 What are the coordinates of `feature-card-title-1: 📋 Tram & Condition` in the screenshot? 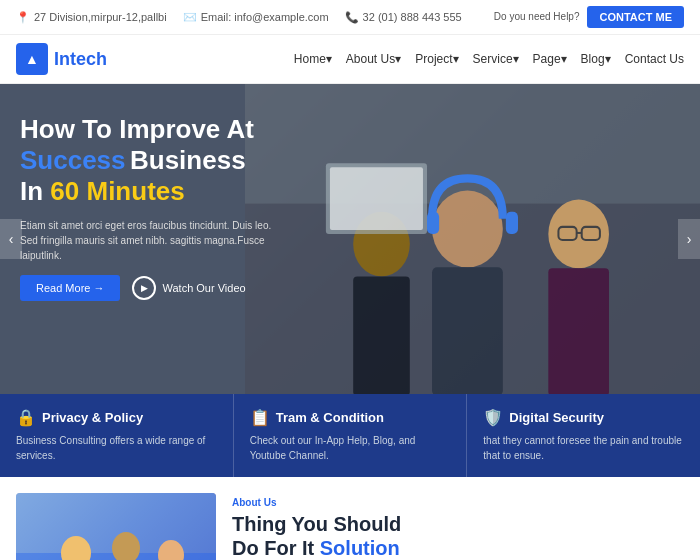 It's located at (350, 418).